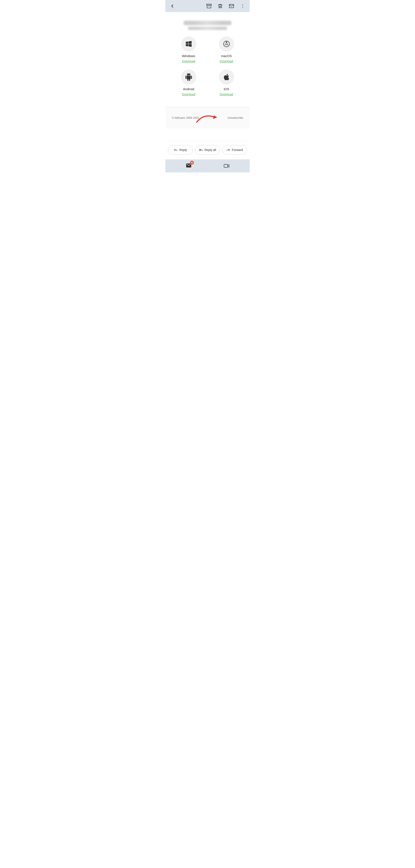 Image resolution: width=415 pixels, height=868 pixels. Describe the element at coordinates (172, 6) in the screenshot. I see `back-button` at that location.